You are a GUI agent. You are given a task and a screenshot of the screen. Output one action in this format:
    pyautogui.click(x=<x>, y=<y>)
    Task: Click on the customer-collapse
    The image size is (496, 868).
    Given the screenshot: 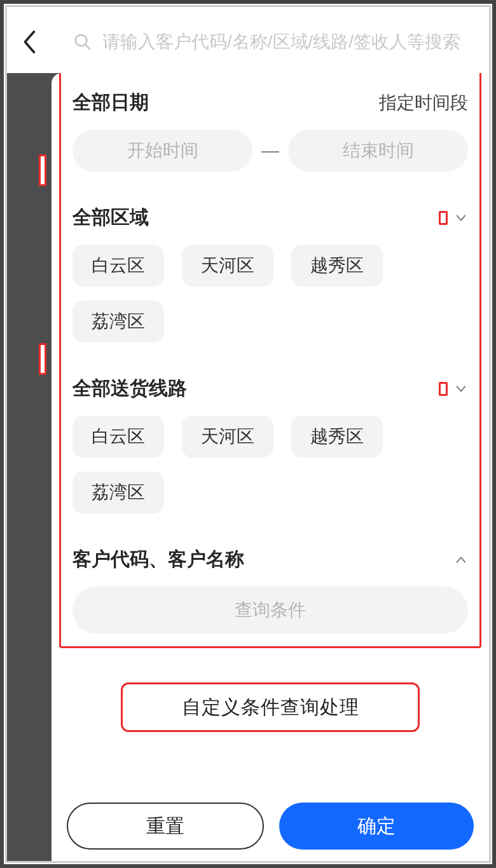 What is the action you would take?
    pyautogui.click(x=461, y=560)
    